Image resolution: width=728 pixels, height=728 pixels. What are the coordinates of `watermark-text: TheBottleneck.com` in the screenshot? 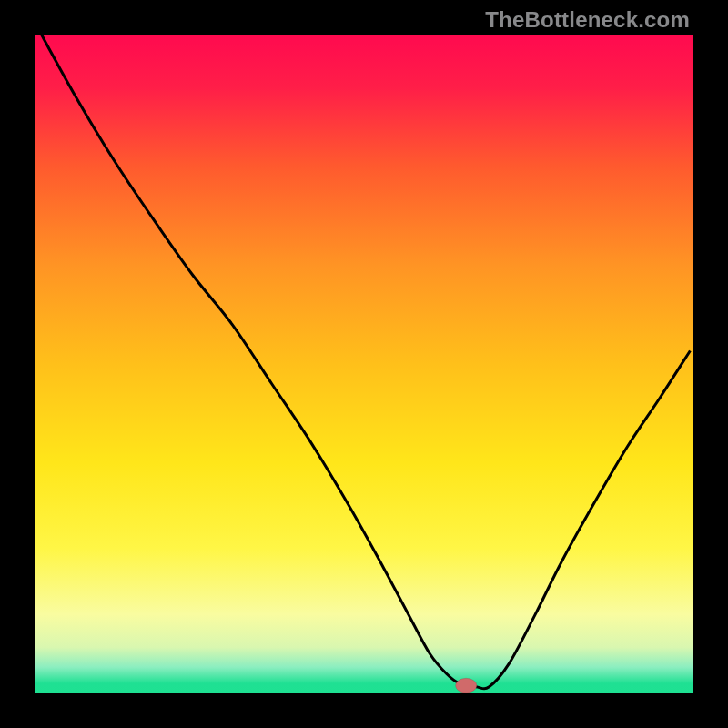 It's located at (588, 20).